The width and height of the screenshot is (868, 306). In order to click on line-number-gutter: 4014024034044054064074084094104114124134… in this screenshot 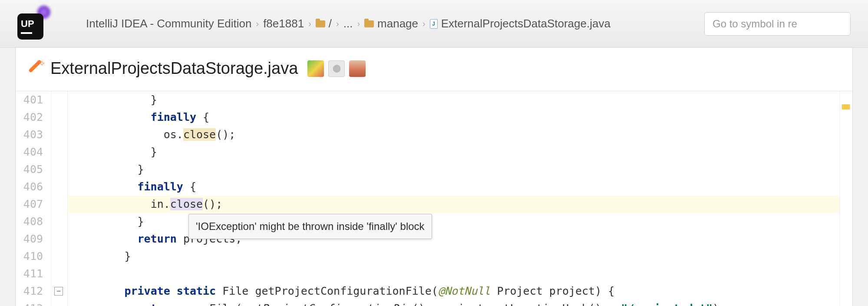, I will do `click(33, 199)`.